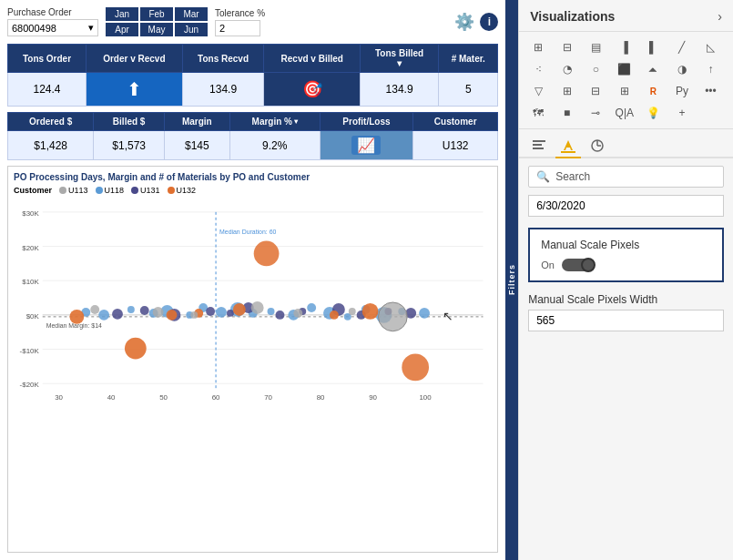  What do you see at coordinates (538, 91) in the screenshot?
I see `viz-icon-slicer: ▽` at bounding box center [538, 91].